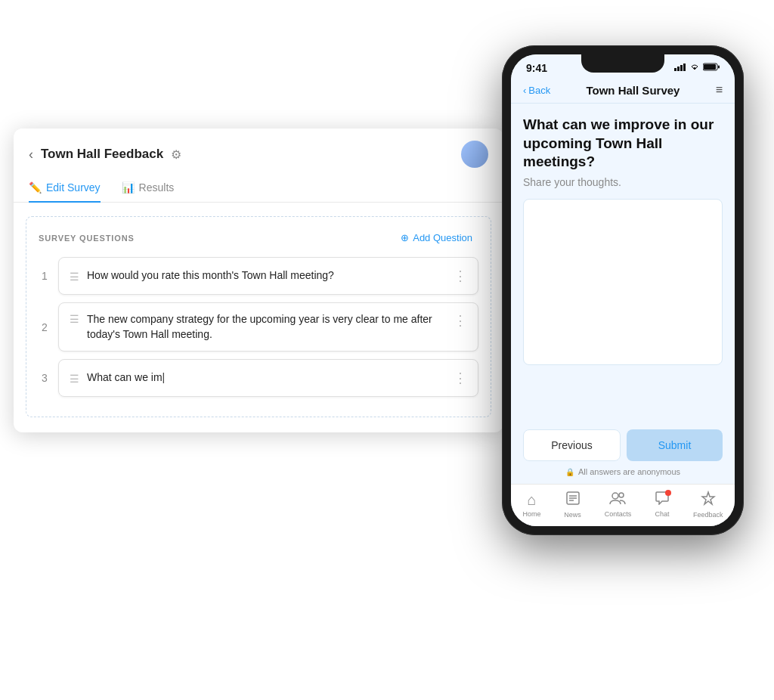 Image resolution: width=774 pixels, height=700 pixels. What do you see at coordinates (266, 276) in the screenshot?
I see `question-text-1: How would you rate this month's Town Hal…` at bounding box center [266, 276].